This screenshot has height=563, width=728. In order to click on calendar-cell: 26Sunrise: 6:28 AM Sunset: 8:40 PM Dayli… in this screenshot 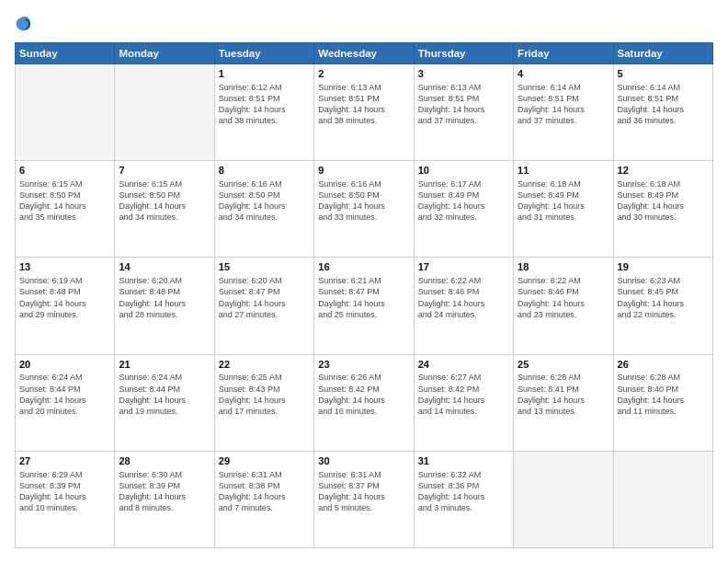, I will do `click(663, 403)`.